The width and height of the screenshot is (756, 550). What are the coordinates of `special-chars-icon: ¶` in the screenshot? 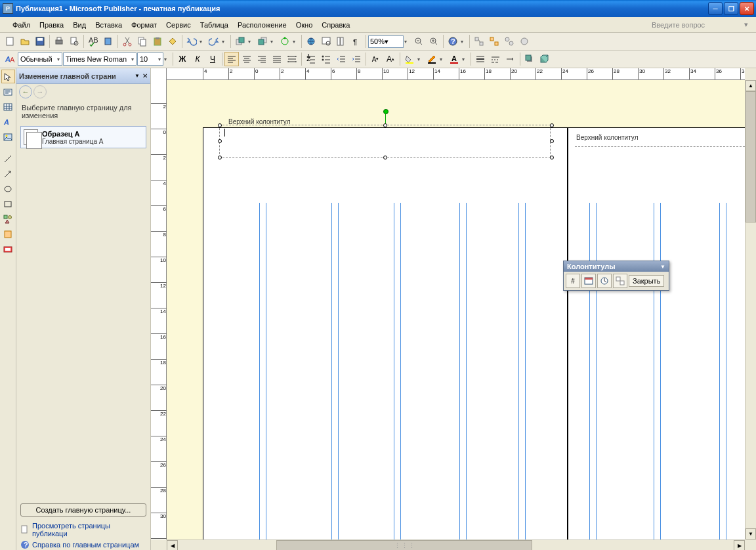 It's located at (356, 41).